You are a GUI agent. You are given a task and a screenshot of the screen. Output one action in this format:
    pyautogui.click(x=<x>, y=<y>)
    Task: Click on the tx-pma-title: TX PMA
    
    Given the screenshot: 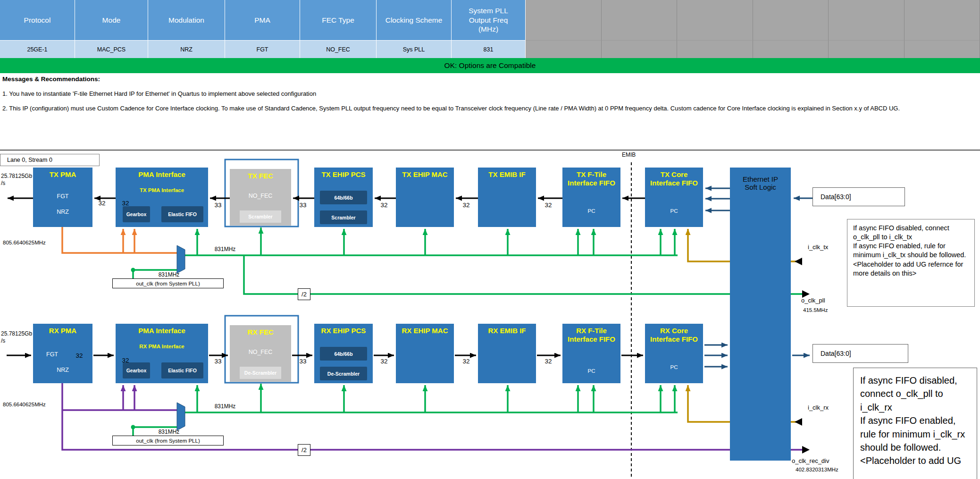 What is the action you would take?
    pyautogui.click(x=63, y=173)
    